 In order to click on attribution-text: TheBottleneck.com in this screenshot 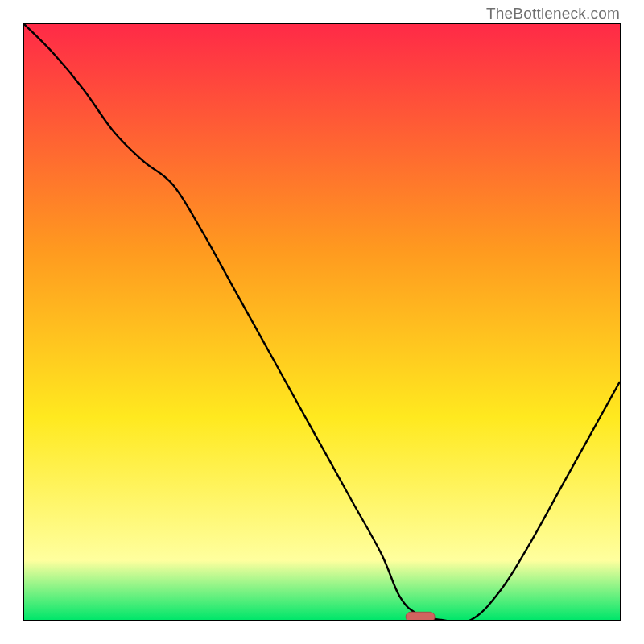, I will do `click(553, 14)`.